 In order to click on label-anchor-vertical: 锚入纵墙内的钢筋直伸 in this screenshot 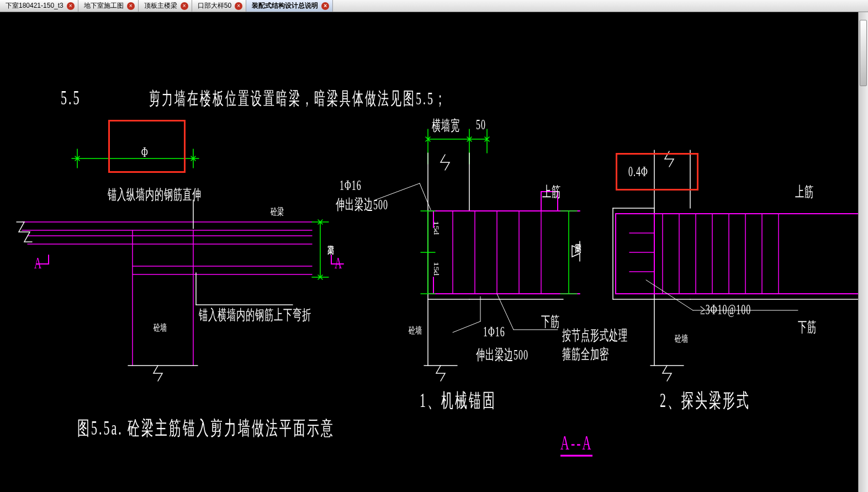, I will do `click(155, 195)`.